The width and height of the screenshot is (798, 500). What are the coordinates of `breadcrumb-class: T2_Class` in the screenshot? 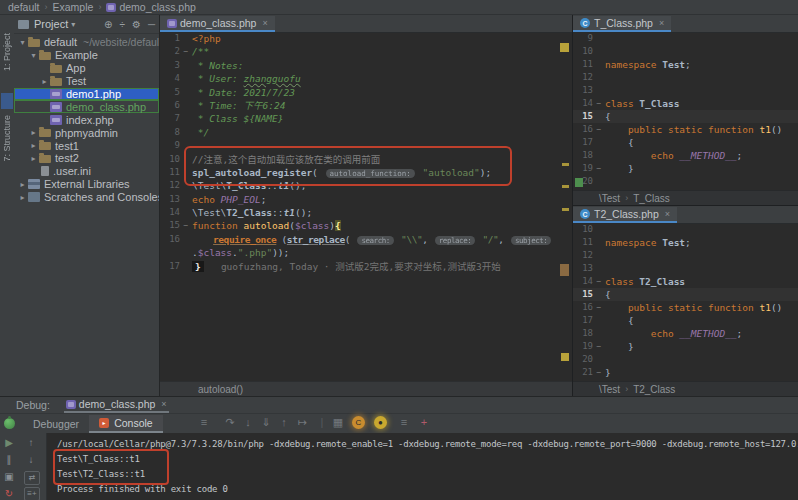 It's located at (654, 390).